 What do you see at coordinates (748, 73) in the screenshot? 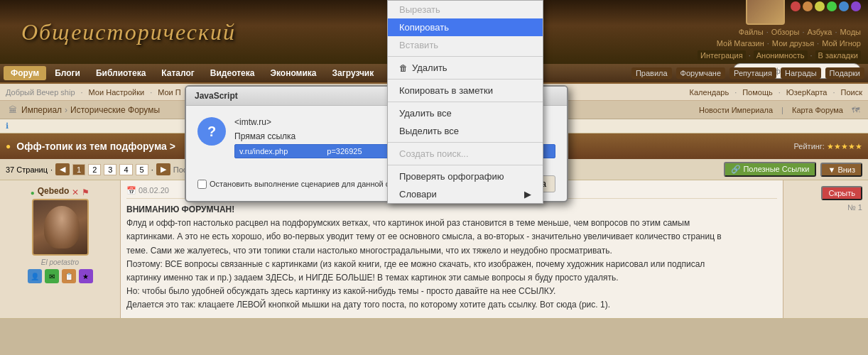
I see `nav-right: Правила Форумчане Репутация Награды Пода…` at bounding box center [748, 73].